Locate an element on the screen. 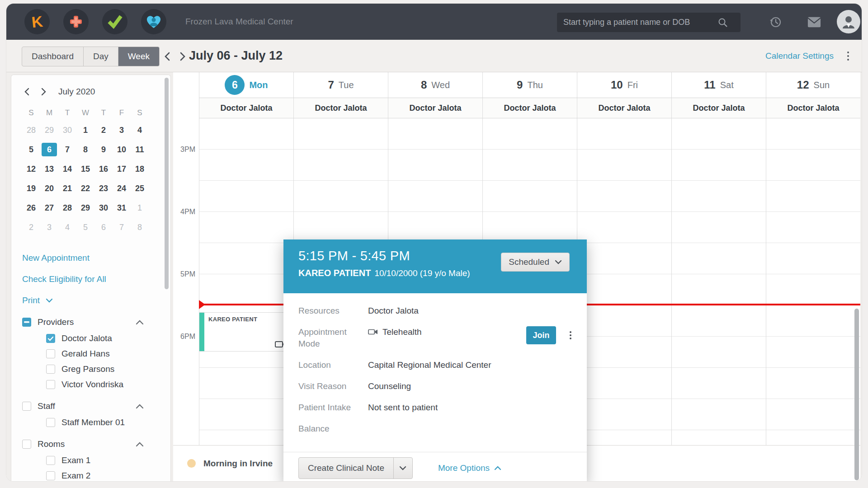 The width and height of the screenshot is (868, 488). group-header-providers: Providers is located at coordinates (92, 322).